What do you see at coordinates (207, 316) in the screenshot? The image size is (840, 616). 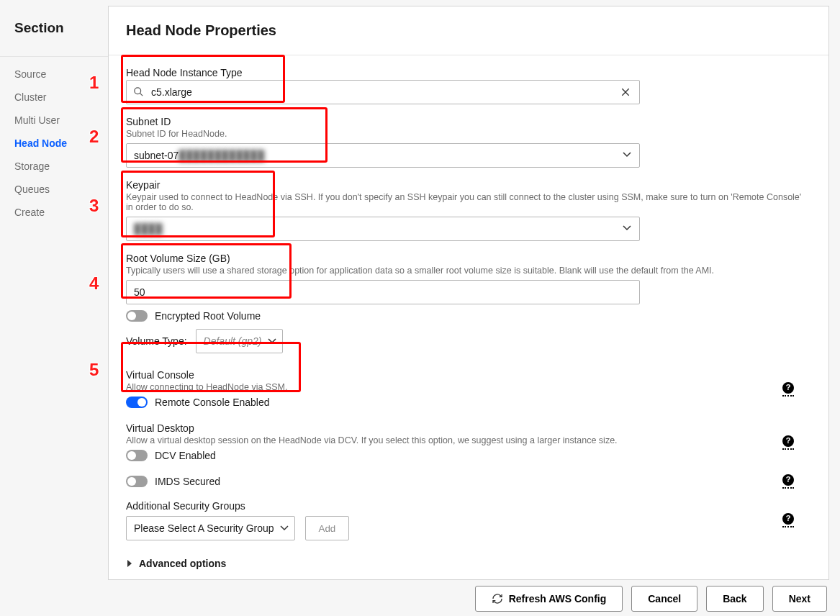 I see `label-encrypted: Encrypted Root Volume` at bounding box center [207, 316].